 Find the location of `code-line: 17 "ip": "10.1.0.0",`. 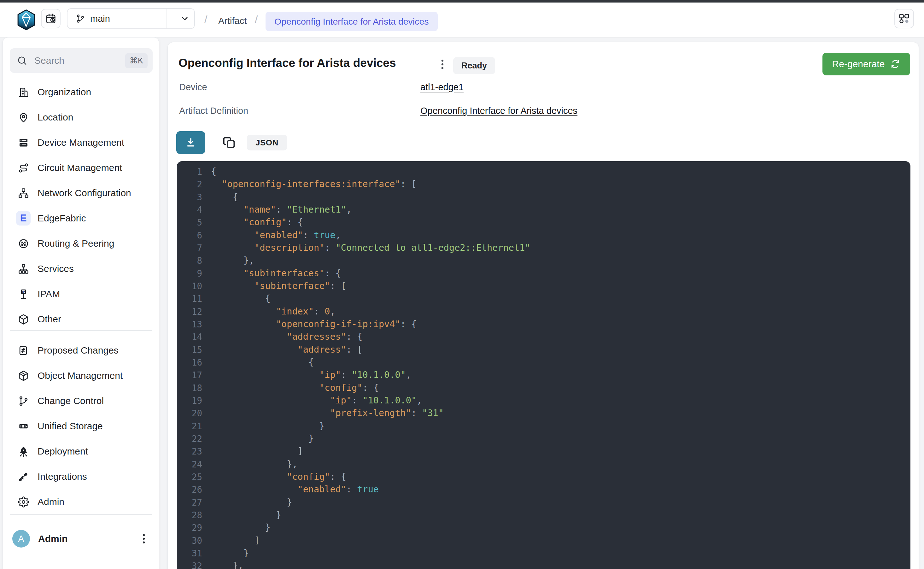

code-line: 17 "ip": "10.1.0.0", is located at coordinates (544, 375).